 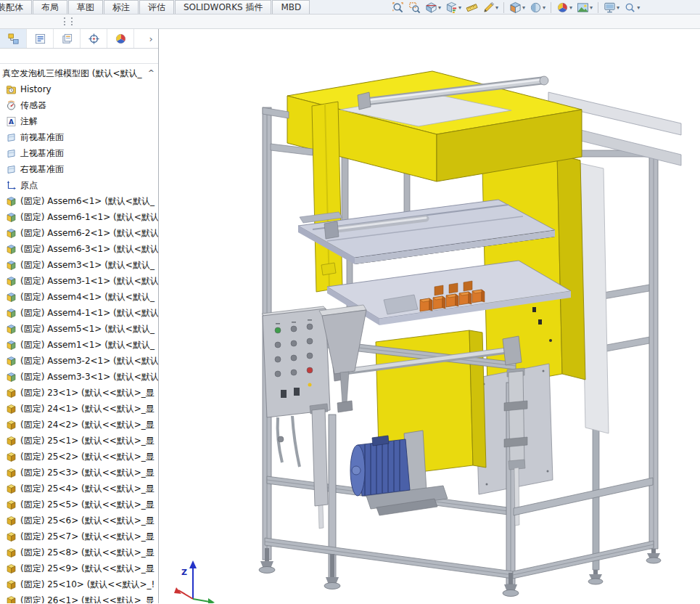 What do you see at coordinates (79, 217) in the screenshot?
I see `tree-item: (固定) Assem6-1<1> (默认<默认` at bounding box center [79, 217].